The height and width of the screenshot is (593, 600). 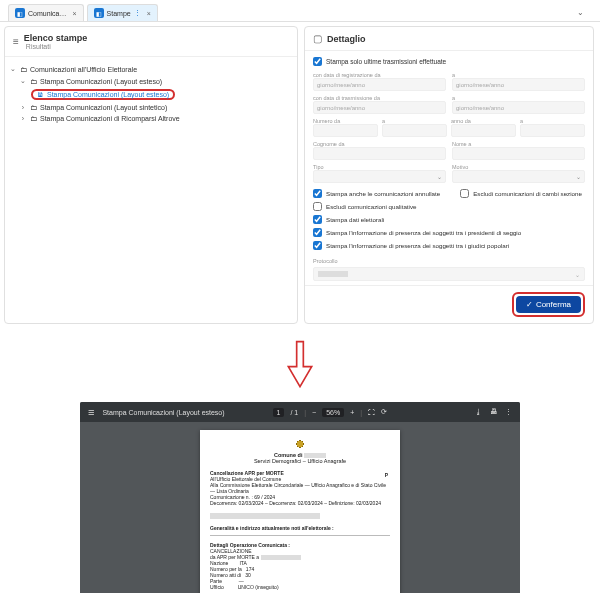 I want to click on chk-label: Escludi comunicazioni di cambi sezione, so click(x=528, y=194).